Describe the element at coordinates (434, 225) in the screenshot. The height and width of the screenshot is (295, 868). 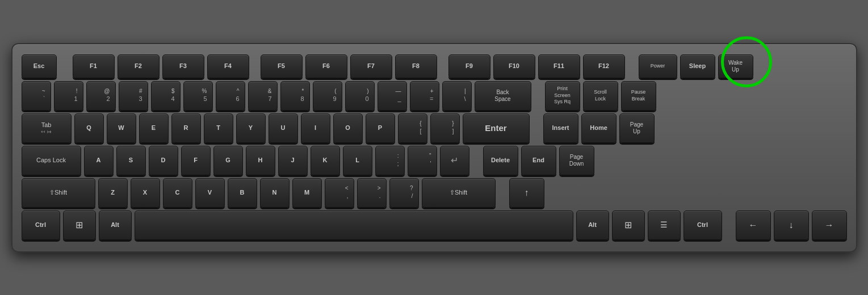
I see `bottom-row: Ctrl ⊞ Alt Alt ⊞ ☰ Ctrl ← ↓ →` at that location.